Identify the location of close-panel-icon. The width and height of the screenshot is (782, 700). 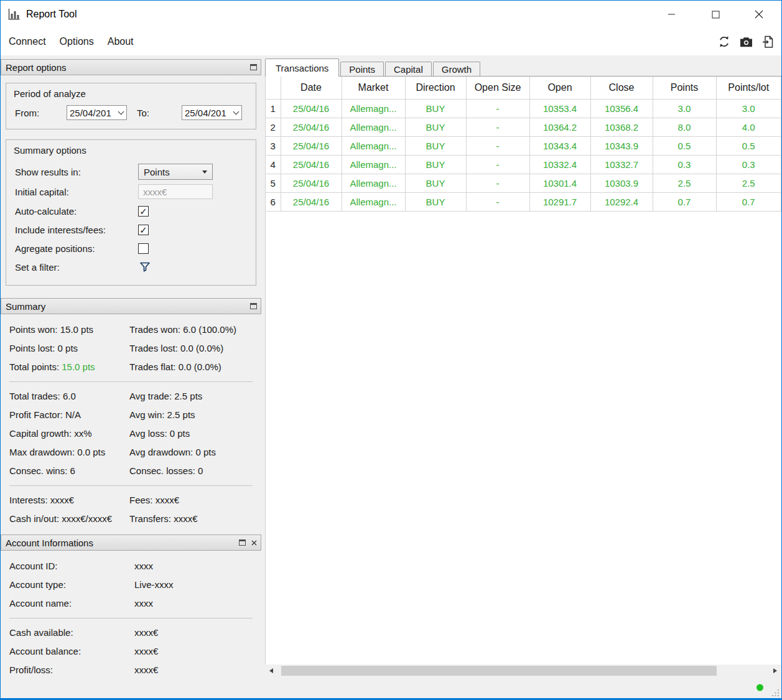
(254, 543).